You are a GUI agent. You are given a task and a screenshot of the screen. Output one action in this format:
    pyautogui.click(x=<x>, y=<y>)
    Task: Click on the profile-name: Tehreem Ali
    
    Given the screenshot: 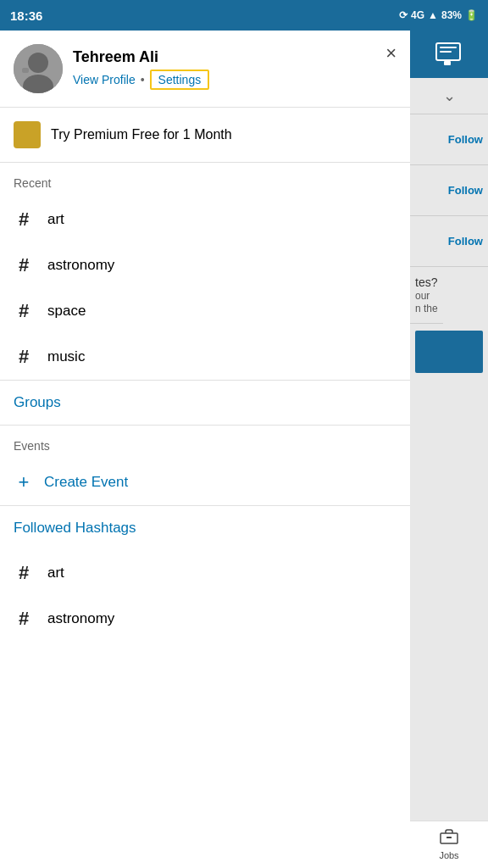 What is the action you would take?
    pyautogui.click(x=235, y=58)
    